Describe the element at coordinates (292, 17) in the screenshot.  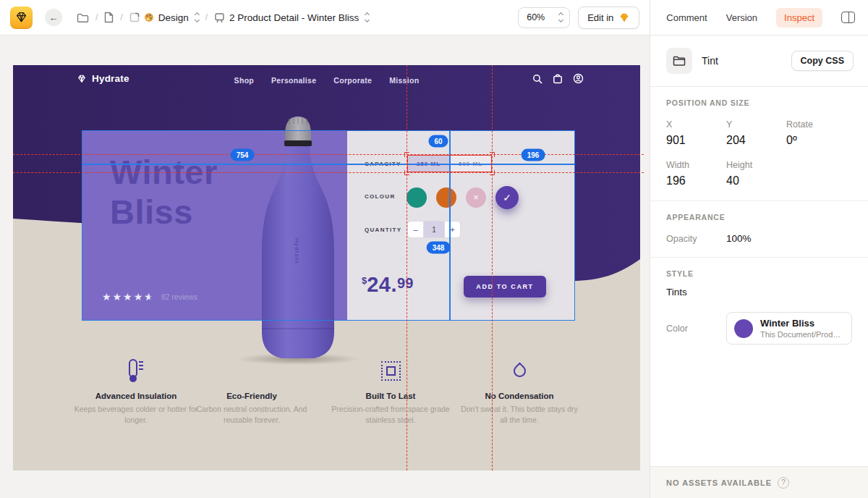
I see `breadcrumb-artboard: 2 Product Detail - Winter Bliss` at that location.